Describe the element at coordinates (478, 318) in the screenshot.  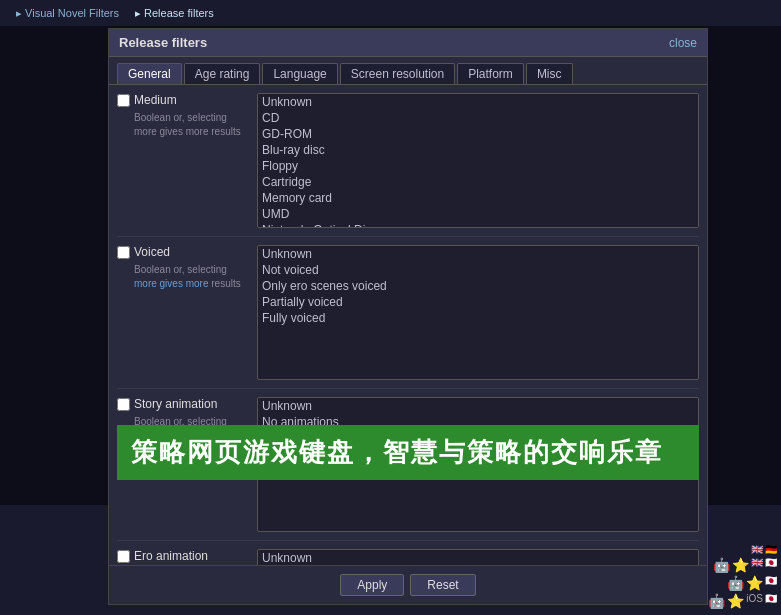
I see `voiced-option-fully: Fully voiced` at that location.